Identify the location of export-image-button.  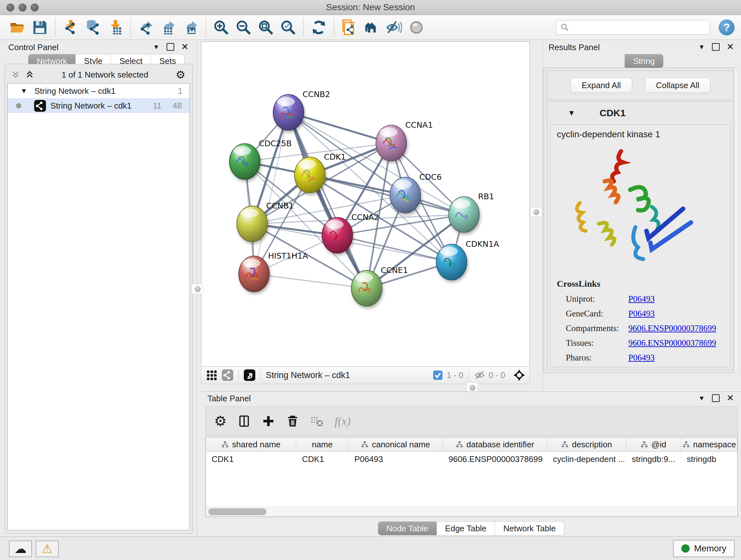
(190, 27).